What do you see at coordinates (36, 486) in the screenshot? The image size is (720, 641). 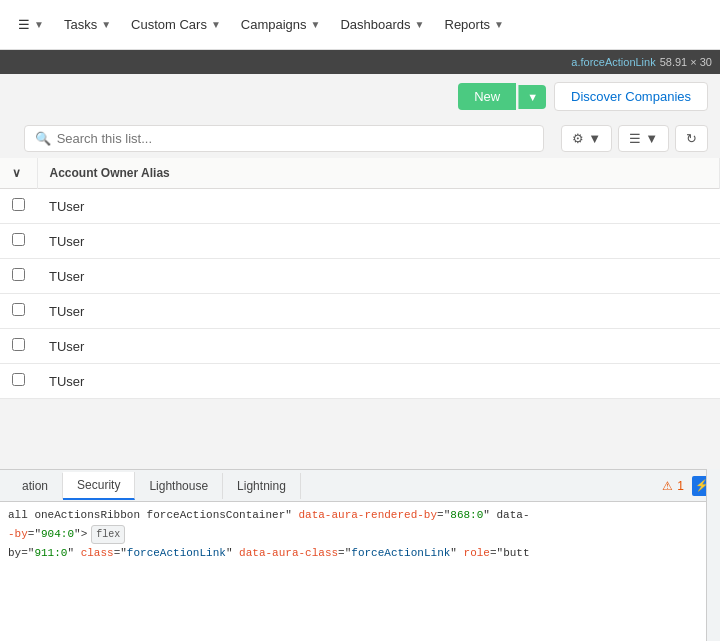 I see `devtab-ation: ation` at bounding box center [36, 486].